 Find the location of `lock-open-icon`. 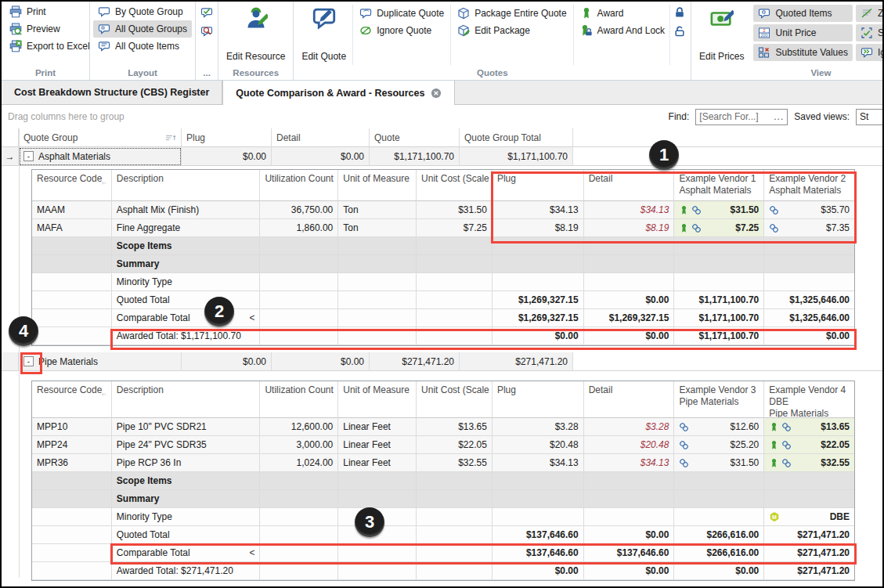

lock-open-icon is located at coordinates (680, 31).